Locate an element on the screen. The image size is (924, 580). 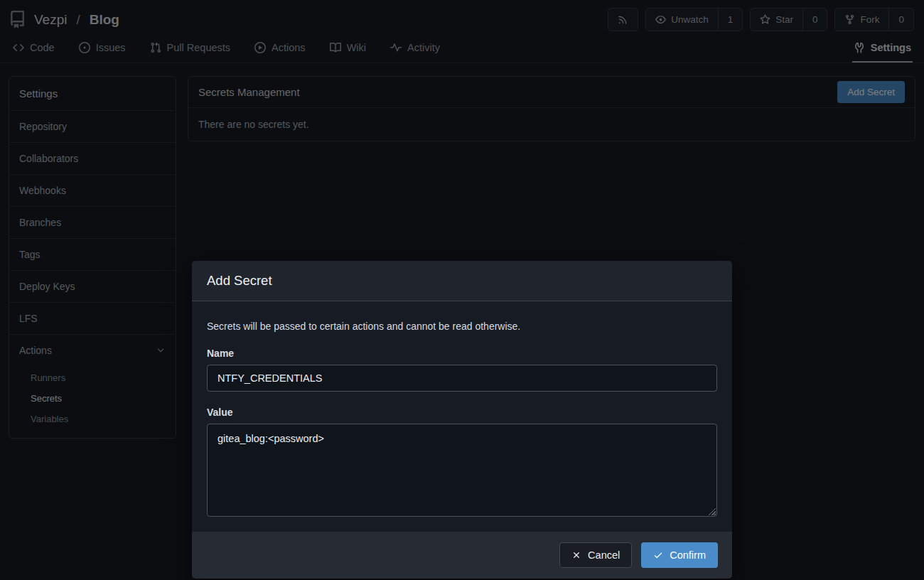
value-field-label: Value is located at coordinates (462, 412).